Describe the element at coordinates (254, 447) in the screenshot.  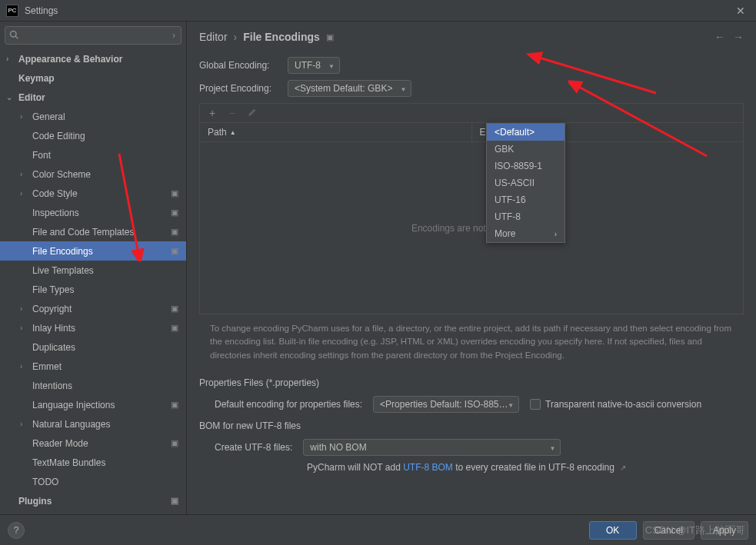
I see `create-utf8-label: Create UTF-8 files:` at that location.